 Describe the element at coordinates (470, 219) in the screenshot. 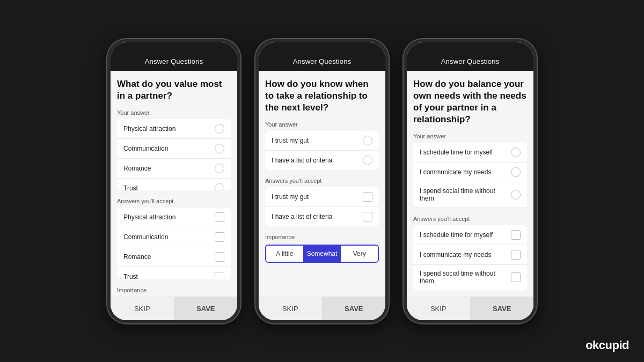

I see `phone-3-accept-label: Answers you'll accept` at that location.